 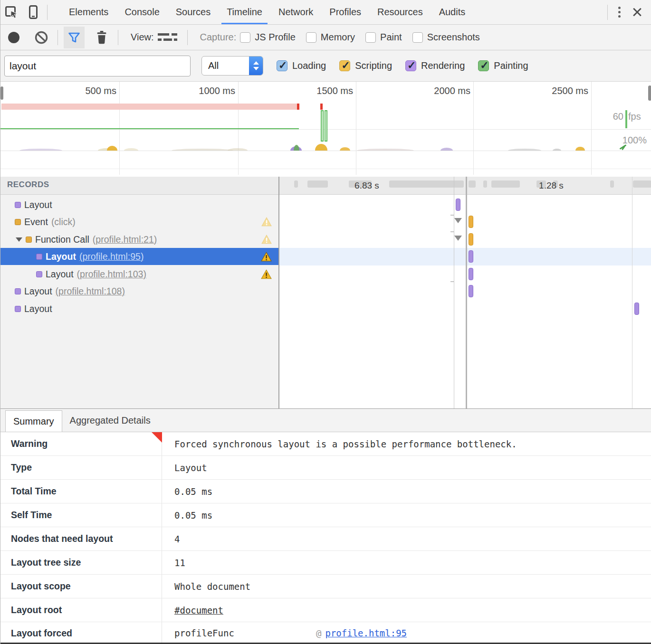 I want to click on collapse-arrow-icon, so click(x=19, y=239).